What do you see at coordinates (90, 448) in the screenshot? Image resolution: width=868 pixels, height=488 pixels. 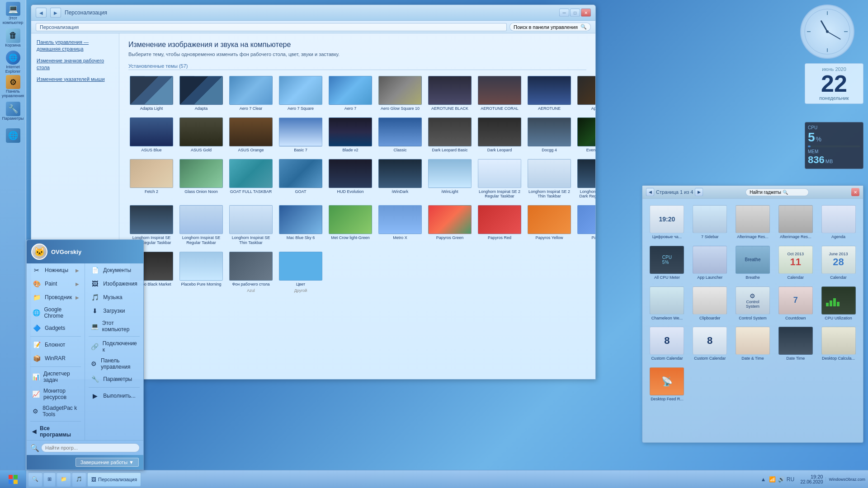 I see `search-programs-input` at bounding box center [90, 448].